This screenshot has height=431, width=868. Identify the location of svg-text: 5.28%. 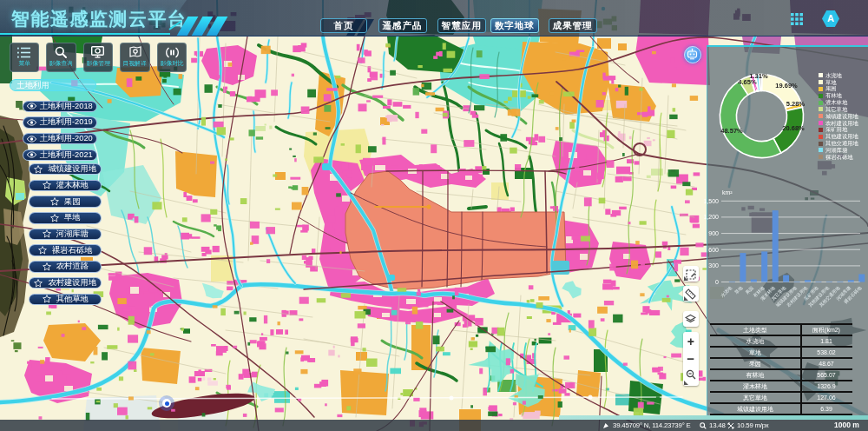
(796, 104).